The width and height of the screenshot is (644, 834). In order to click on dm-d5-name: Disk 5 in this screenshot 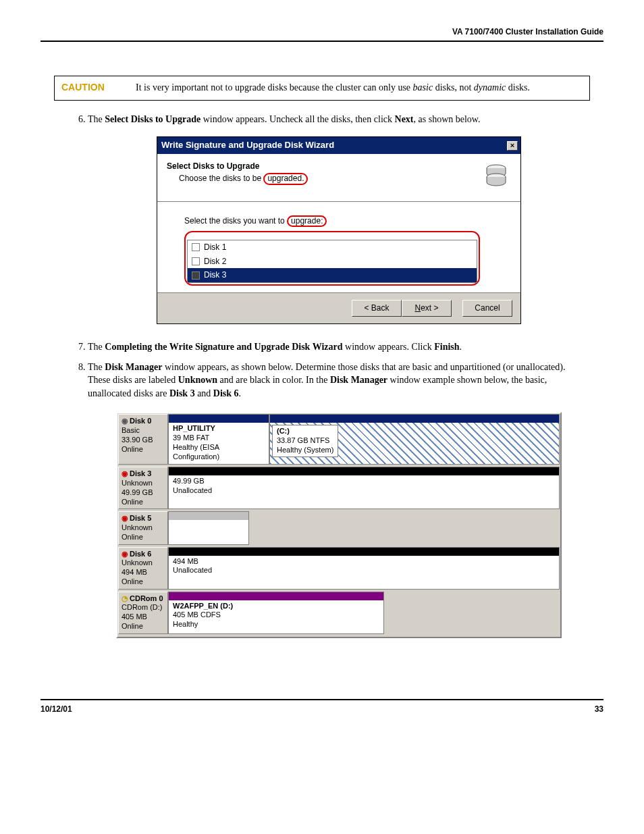, I will do `click(140, 518)`.